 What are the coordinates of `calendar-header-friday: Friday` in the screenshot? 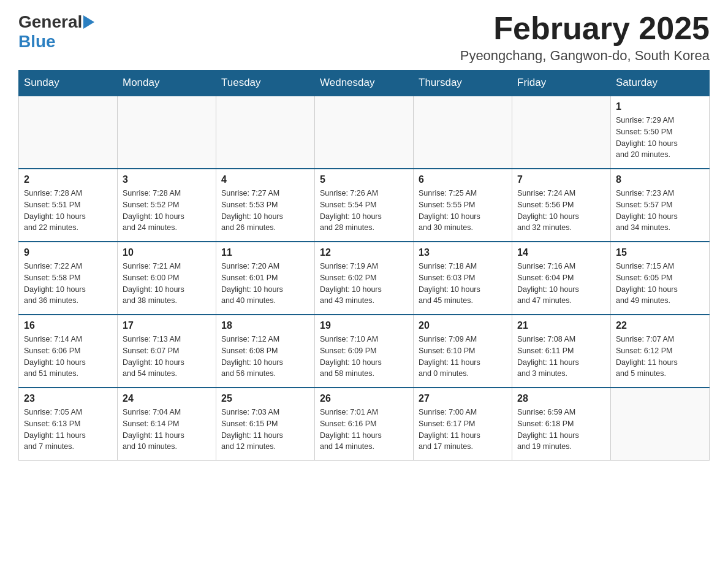 It's located at (561, 83).